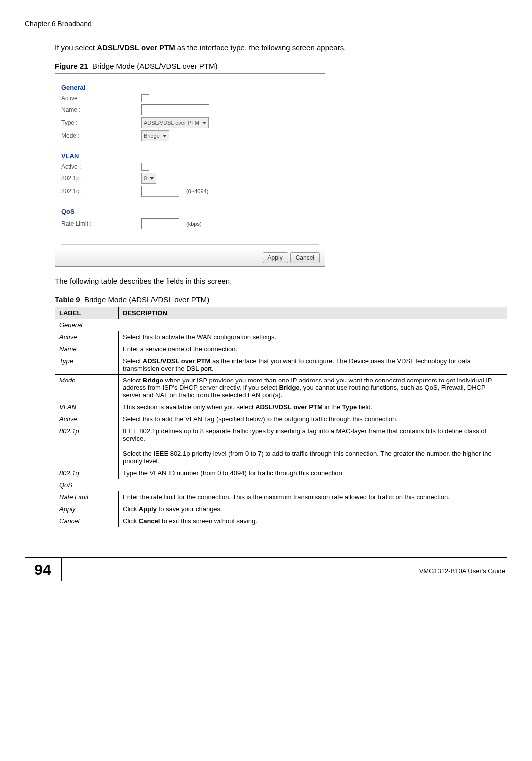  What do you see at coordinates (313, 473) in the screenshot?
I see `cell-desc: Type the VLAN ID number (from 0 to 4094)…` at bounding box center [313, 473].